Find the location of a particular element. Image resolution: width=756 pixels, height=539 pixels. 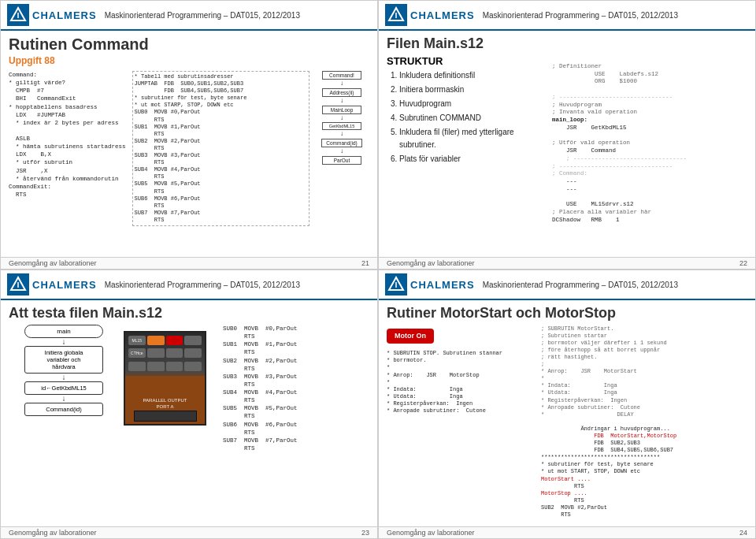

fc-arrow-2: ↓ is located at coordinates (342, 101).